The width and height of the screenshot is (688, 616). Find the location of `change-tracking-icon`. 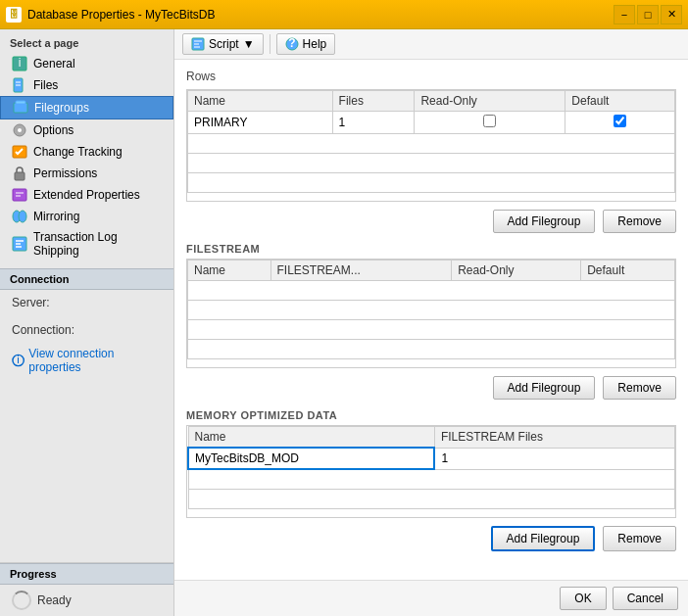

change-tracking-icon is located at coordinates (20, 152).